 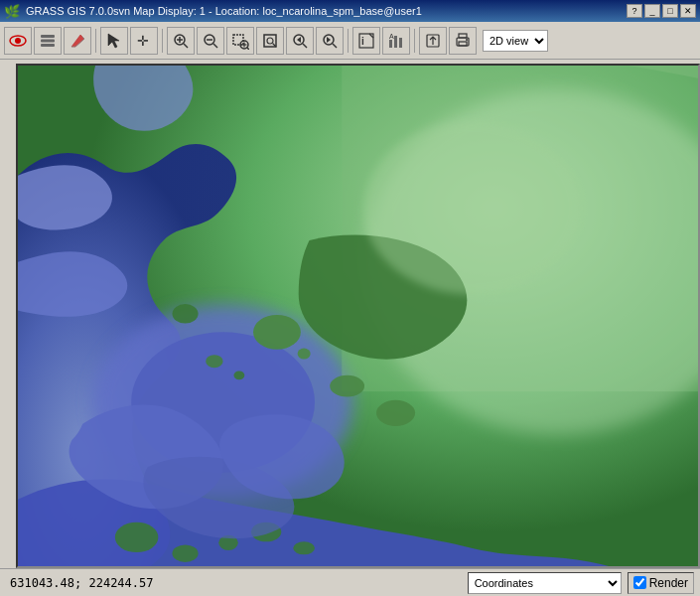 What do you see at coordinates (240, 41) in the screenshot?
I see `zoom-region-icon` at bounding box center [240, 41].